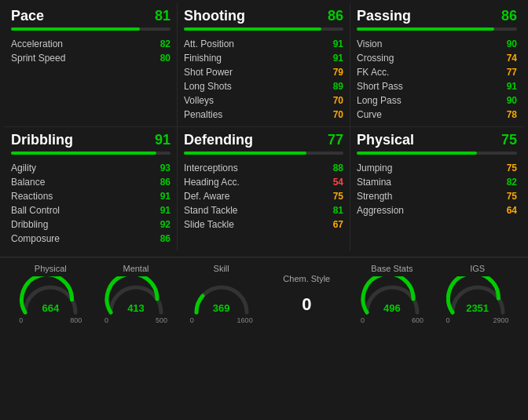 Image resolution: width=528 pixels, height=420 pixels. I want to click on section-bar-shooting, so click(264, 29).